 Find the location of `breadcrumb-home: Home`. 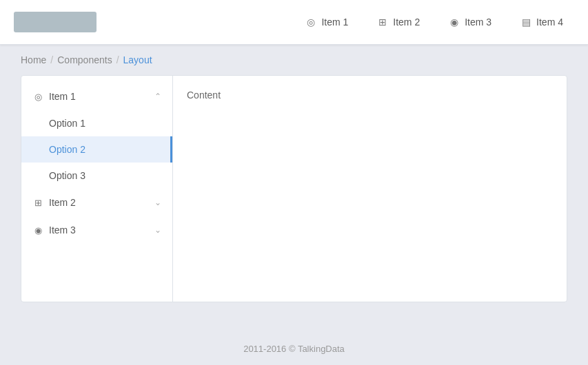

breadcrumb-home: Home is located at coordinates (33, 60).